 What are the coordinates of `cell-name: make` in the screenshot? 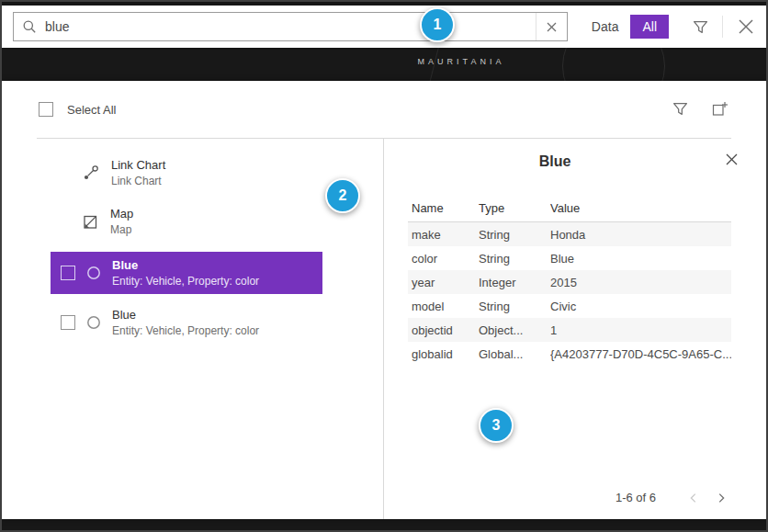 It's located at (443, 235).